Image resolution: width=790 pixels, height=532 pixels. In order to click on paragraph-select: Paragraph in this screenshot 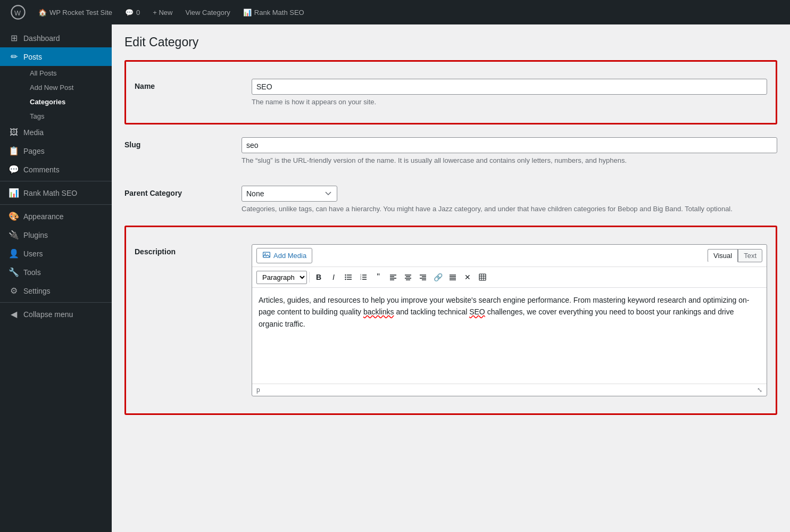, I will do `click(282, 278)`.